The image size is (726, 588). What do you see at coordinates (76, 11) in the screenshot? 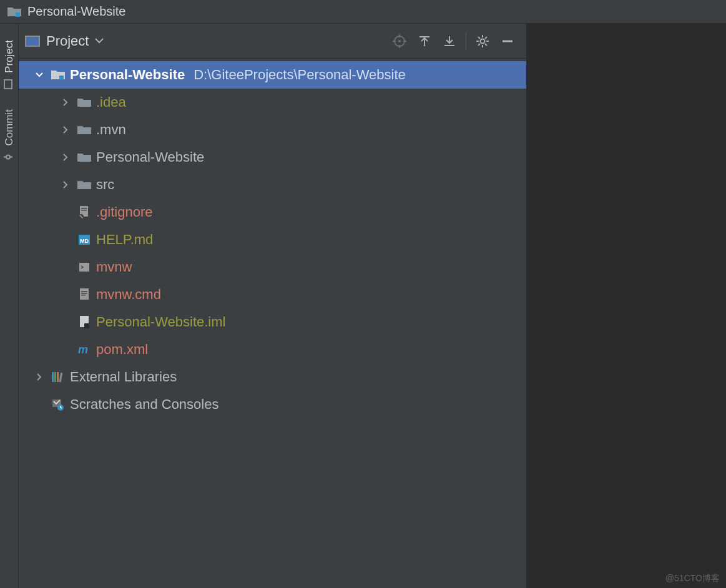
I see `titlebar-project-name: Personal-Website` at bounding box center [76, 11].